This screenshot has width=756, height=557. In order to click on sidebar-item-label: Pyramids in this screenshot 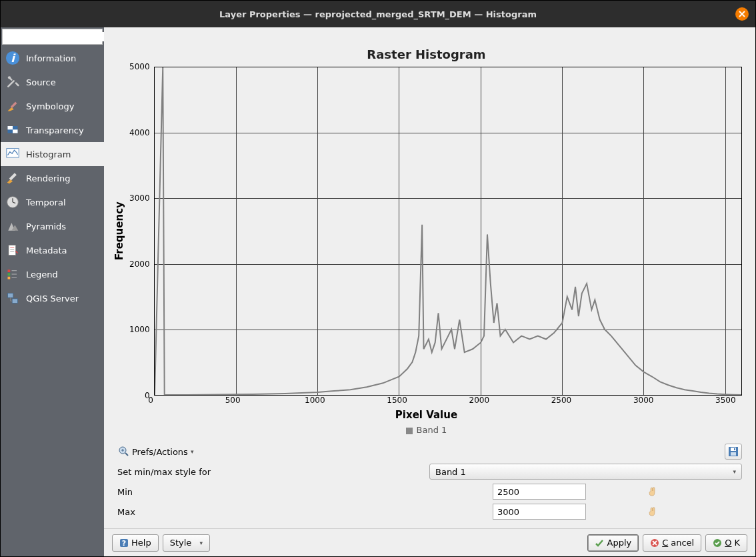, I will do `click(46, 227)`.